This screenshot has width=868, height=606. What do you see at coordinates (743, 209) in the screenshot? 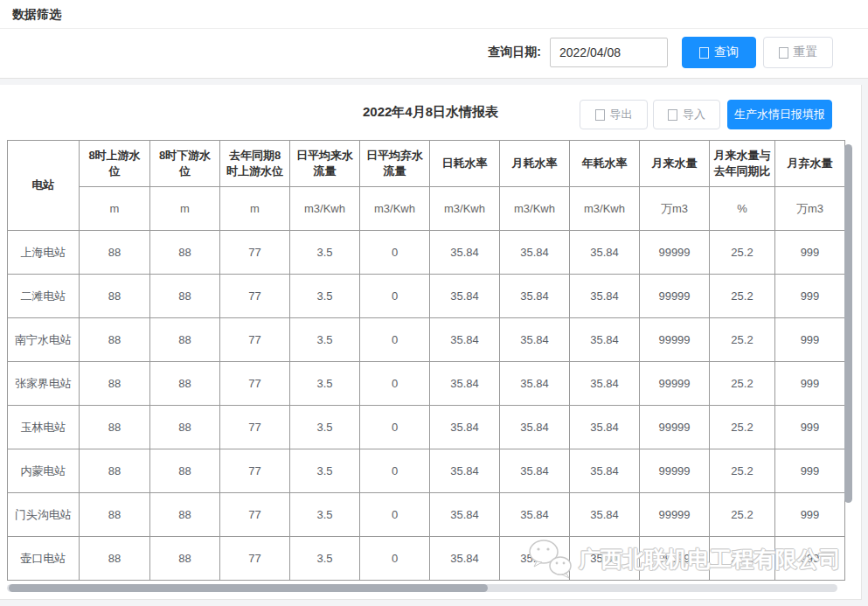
I see `column-unit: %` at bounding box center [743, 209].